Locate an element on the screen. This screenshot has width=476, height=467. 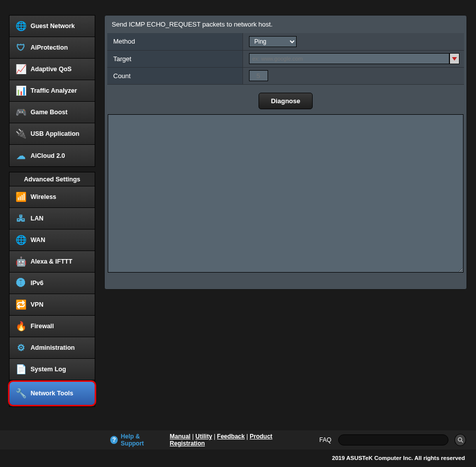
faq-label: FAQ is located at coordinates (325, 440).